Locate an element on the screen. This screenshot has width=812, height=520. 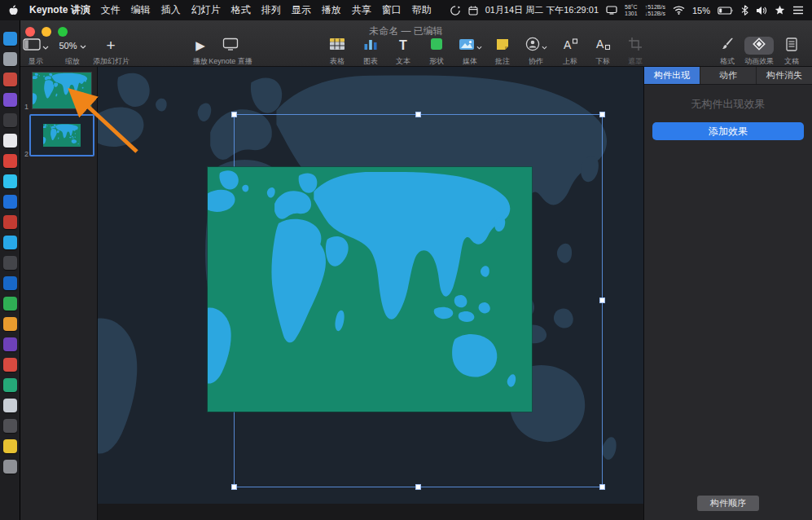
sync-icon is located at coordinates (455, 11).